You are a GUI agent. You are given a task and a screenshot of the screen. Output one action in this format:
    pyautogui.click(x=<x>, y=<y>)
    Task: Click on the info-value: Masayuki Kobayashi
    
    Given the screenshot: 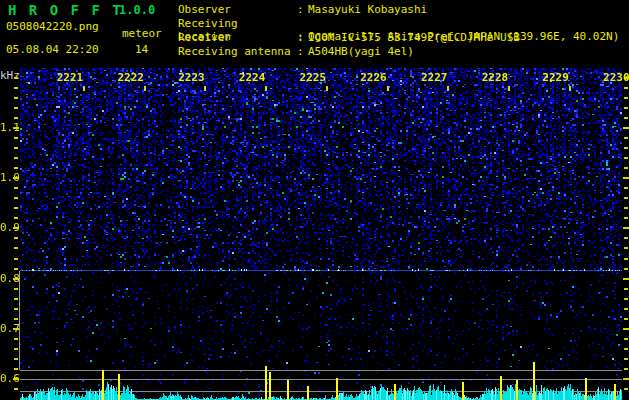 What is the action you would take?
    pyautogui.click(x=368, y=10)
    